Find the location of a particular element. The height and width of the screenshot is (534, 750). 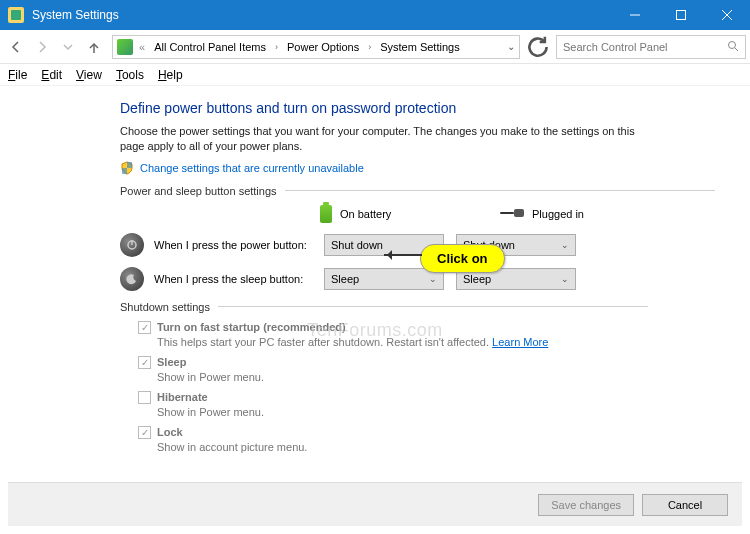

close-button is located at coordinates (727, 15).